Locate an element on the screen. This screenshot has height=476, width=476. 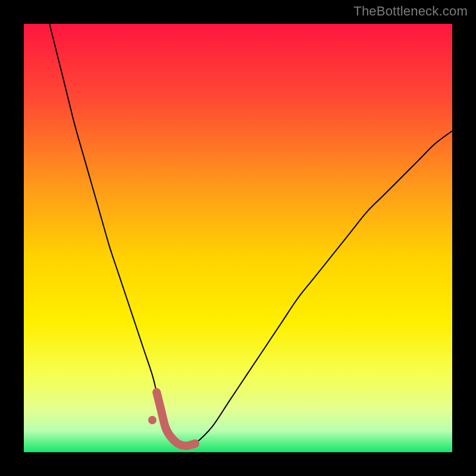
watermark-text: TheBottleneck.com is located at coordinates (411, 11).